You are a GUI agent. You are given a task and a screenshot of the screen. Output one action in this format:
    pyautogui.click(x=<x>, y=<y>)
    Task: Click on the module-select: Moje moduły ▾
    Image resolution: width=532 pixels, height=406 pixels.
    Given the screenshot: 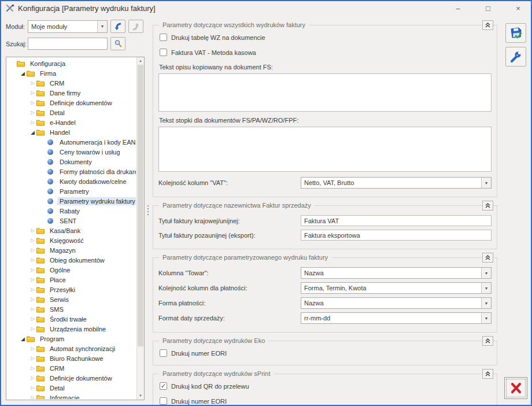 What is the action you would take?
    pyautogui.click(x=68, y=27)
    